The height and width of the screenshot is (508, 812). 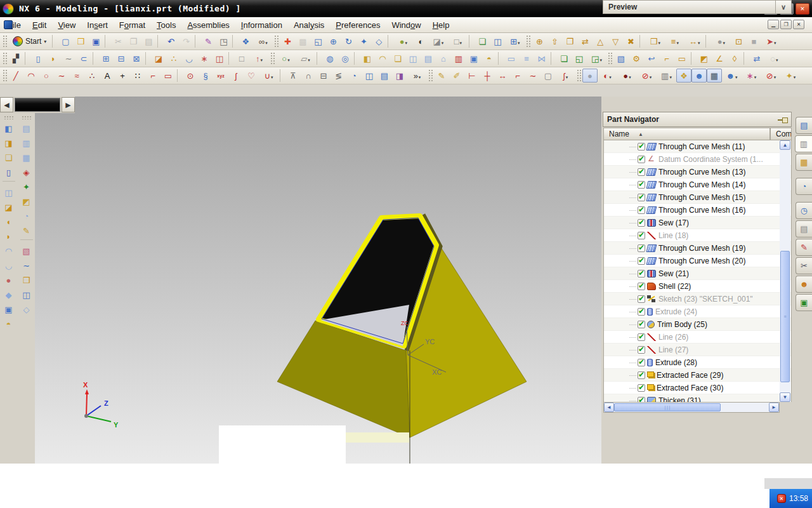 What do you see at coordinates (615, 41) in the screenshot?
I see `pattern-component-icon: ▽` at bounding box center [615, 41].